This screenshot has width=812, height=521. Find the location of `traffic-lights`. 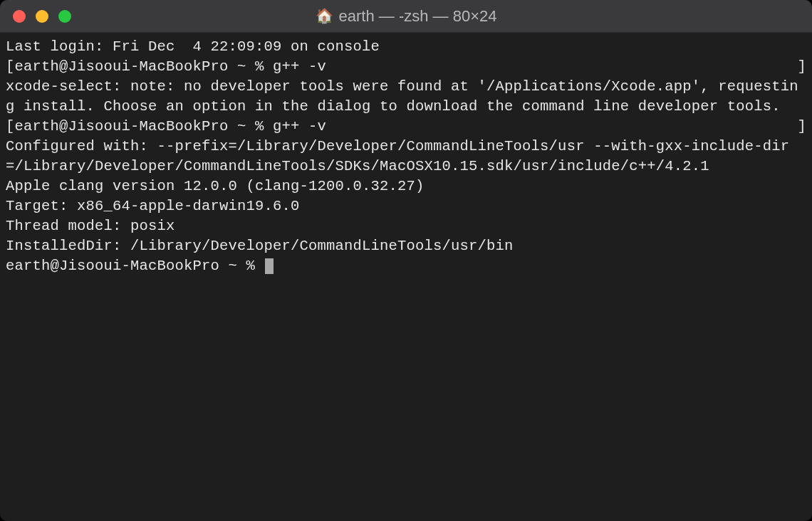

traffic-lights is located at coordinates (42, 16).